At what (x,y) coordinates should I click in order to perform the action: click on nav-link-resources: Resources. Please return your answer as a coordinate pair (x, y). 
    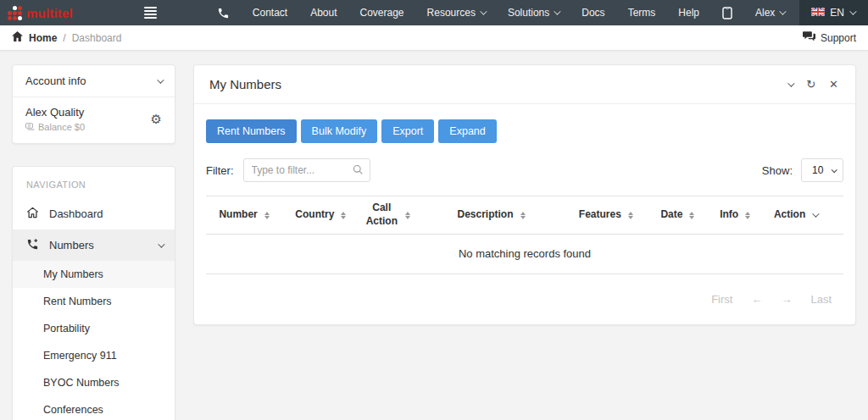
    Looking at the image, I should click on (456, 13).